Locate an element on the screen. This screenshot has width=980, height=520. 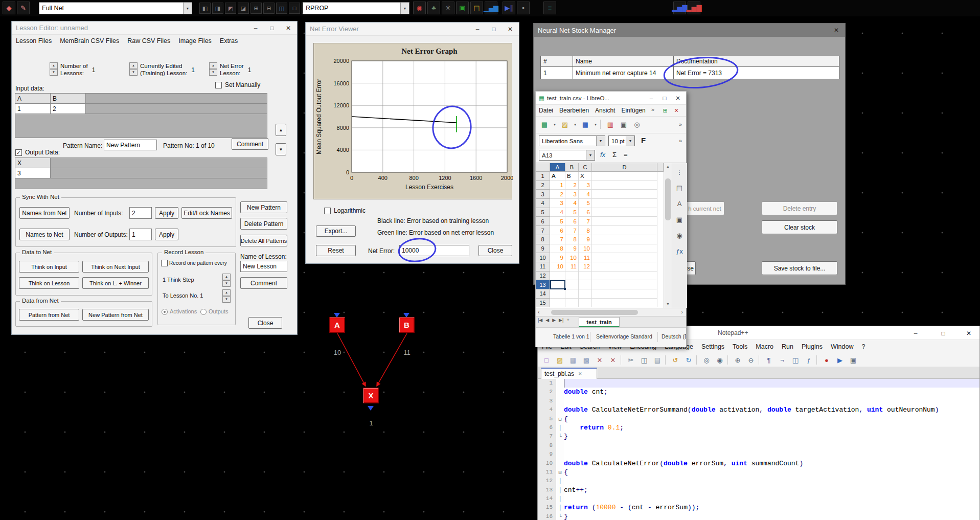
think-on-input-button: Think on Input is located at coordinates (49, 267).